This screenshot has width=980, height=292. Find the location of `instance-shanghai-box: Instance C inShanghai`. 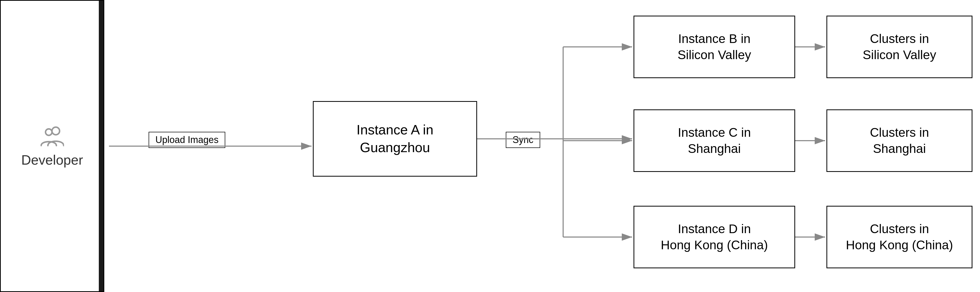

instance-shanghai-box: Instance C inShanghai is located at coordinates (714, 141).